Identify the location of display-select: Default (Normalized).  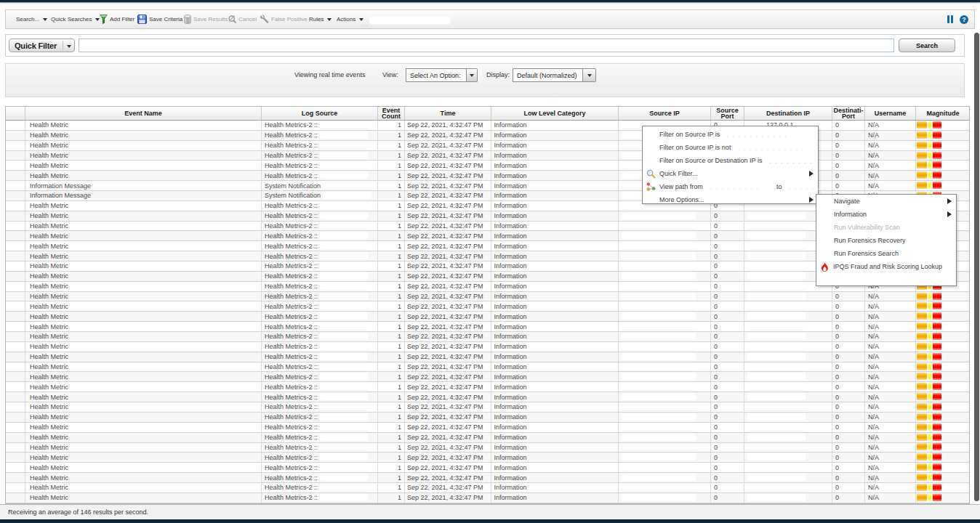
(554, 76).